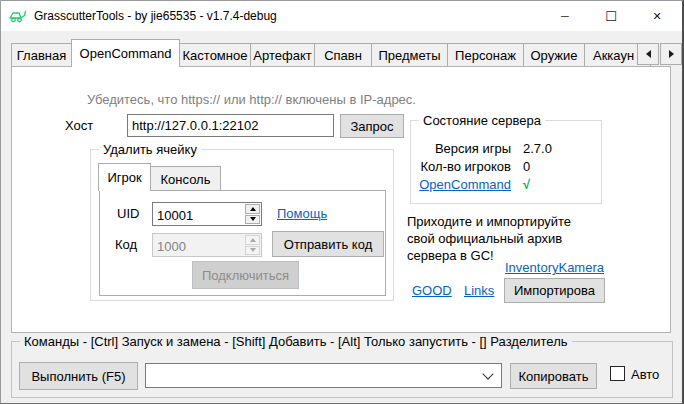  Describe the element at coordinates (432, 290) in the screenshot. I see `good-link: GOOD` at that location.